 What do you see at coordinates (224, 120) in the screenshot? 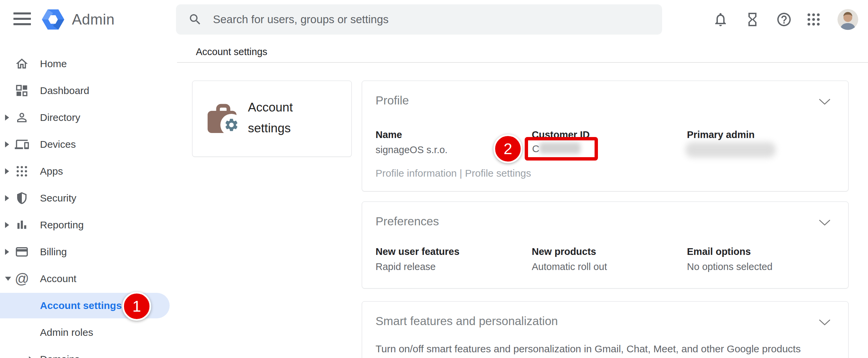
I see `briefcase-gear-icon` at bounding box center [224, 120].